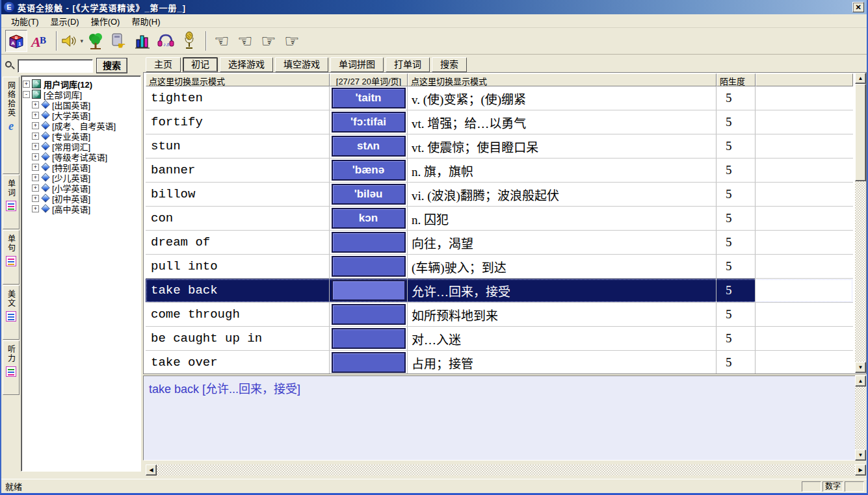 Image resolution: width=868 pixels, height=495 pixels. Describe the element at coordinates (40, 41) in the screenshot. I see `font-ab-icon: A B` at that location.